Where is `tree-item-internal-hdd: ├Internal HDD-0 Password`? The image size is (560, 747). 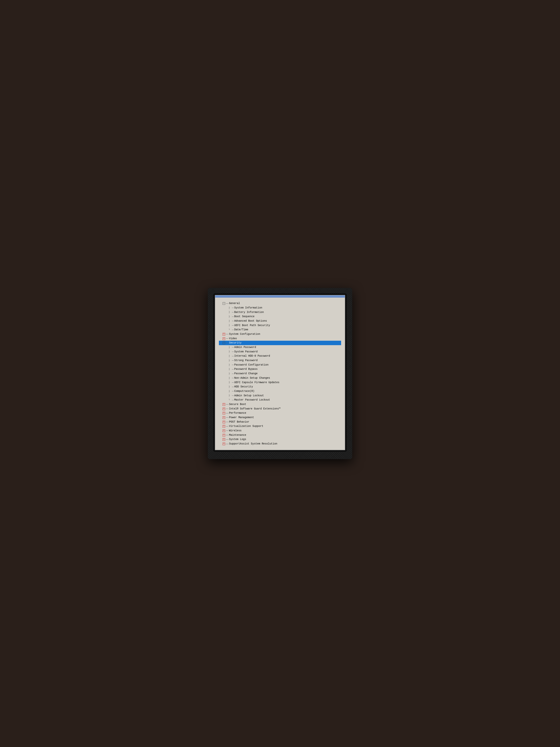
tree-item-internal-hdd: ├Internal HDD-0 Password is located at coordinates (280, 356).